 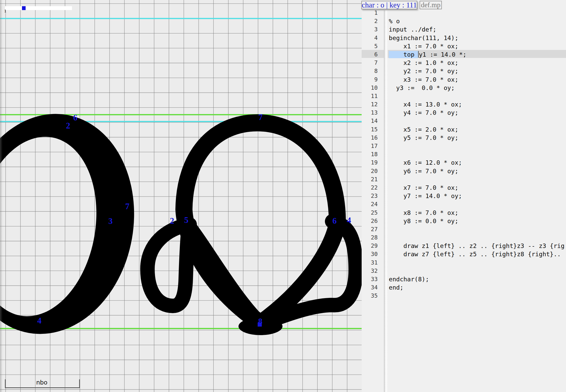 I want to click on line-number: 20, so click(x=370, y=171).